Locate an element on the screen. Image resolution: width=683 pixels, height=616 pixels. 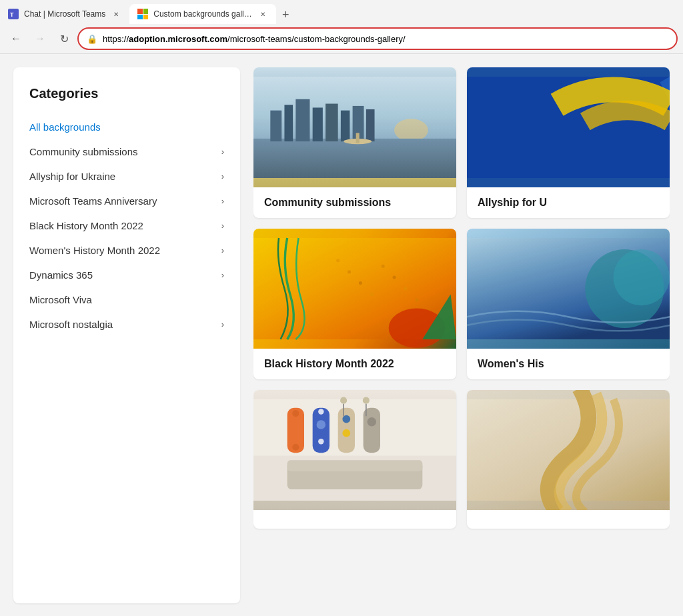
card-womens-label: Women's His is located at coordinates (568, 364).